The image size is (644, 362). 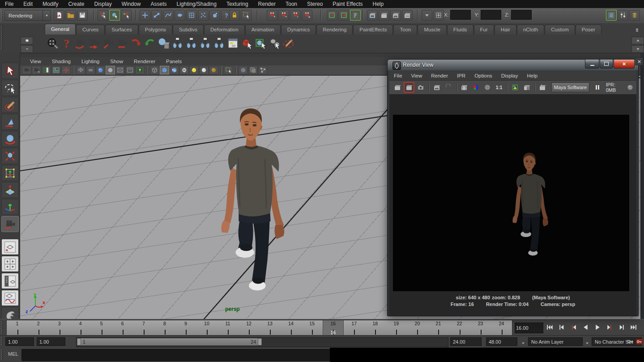 What do you see at coordinates (312, 328) in the screenshot?
I see `timeline-frame: 15` at bounding box center [312, 328].